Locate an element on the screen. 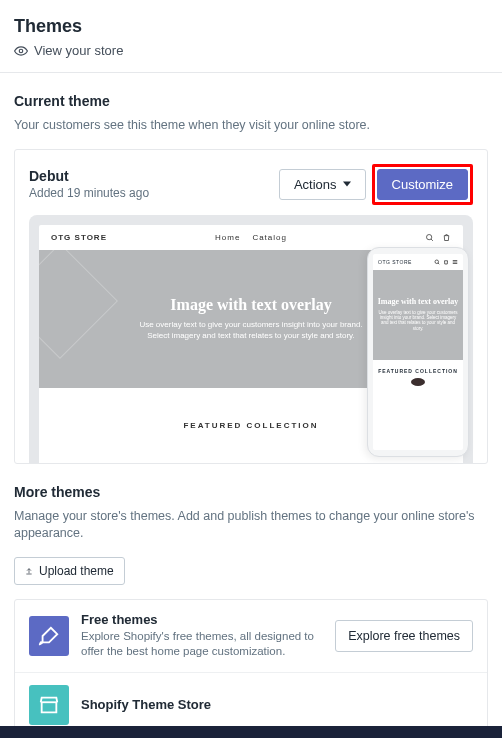  theme-added-meta: Added 19 minutes ago is located at coordinates (89, 193).